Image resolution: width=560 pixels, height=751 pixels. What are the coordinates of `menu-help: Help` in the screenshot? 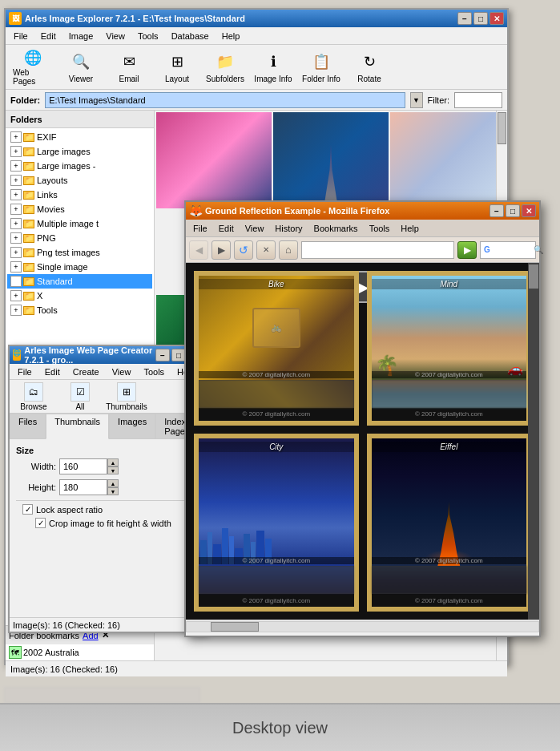 It's located at (231, 36).